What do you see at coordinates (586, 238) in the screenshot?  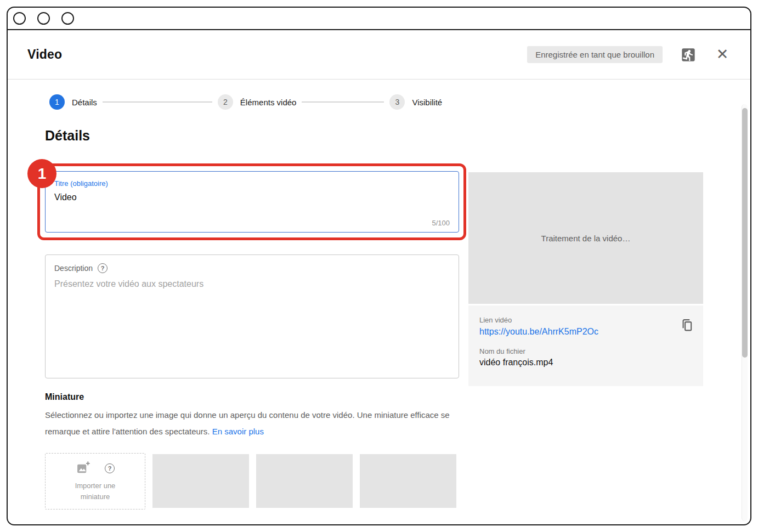 I see `video-preview-panel: Traitement de la vidéo…` at bounding box center [586, 238].